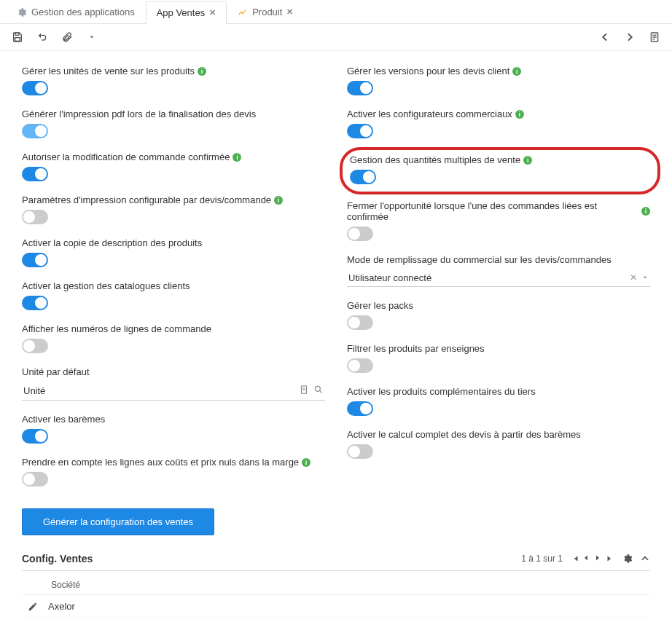 Image resolution: width=672 pixels, height=630 pixels. What do you see at coordinates (265, 12) in the screenshot?
I see `tab-produit: Produit ✕` at bounding box center [265, 12].